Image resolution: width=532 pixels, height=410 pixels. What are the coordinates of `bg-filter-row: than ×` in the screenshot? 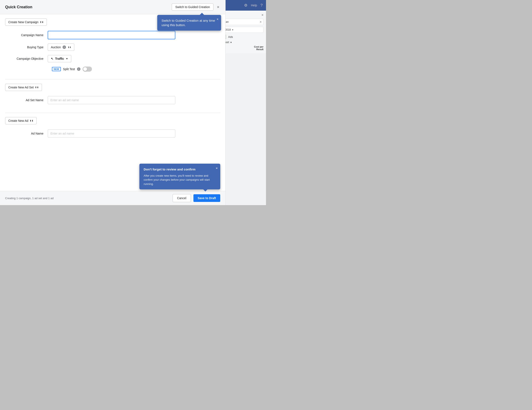 It's located at (243, 22).